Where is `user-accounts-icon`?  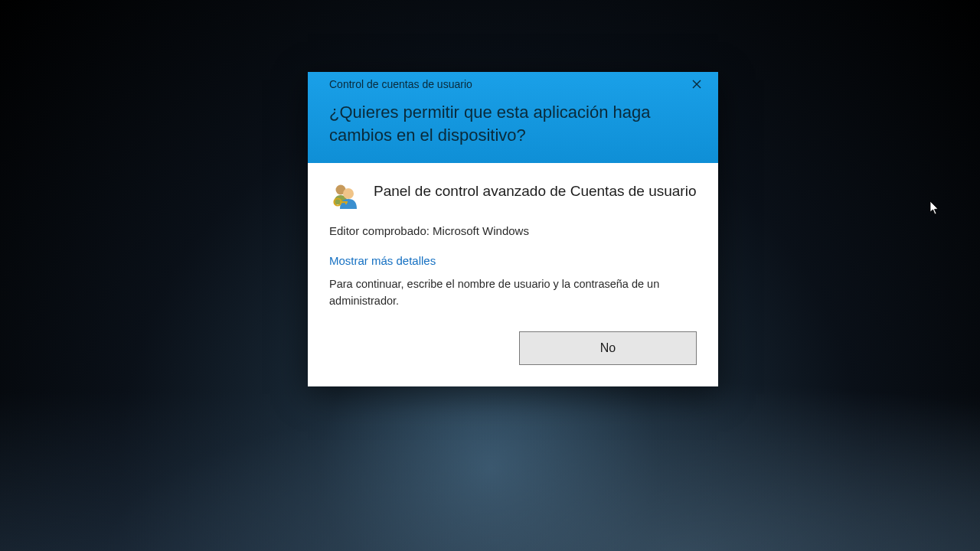
user-accounts-icon is located at coordinates (345, 197).